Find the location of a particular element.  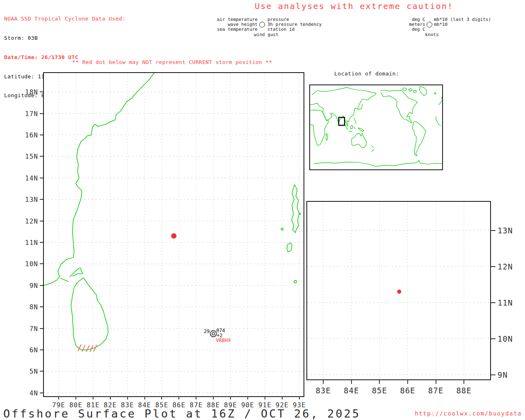

north-america-west-coastline is located at coordinates (396, 108).